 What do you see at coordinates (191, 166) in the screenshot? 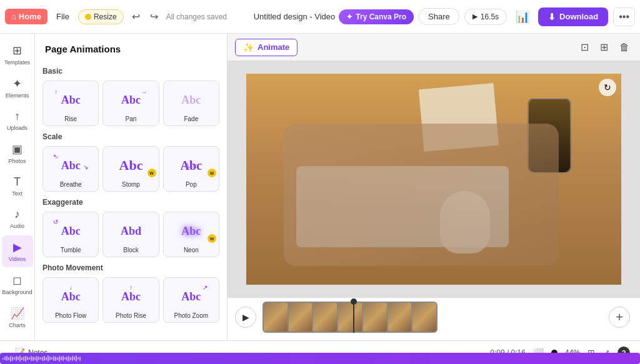
I see `anim-pop-text: Abc` at bounding box center [191, 166].